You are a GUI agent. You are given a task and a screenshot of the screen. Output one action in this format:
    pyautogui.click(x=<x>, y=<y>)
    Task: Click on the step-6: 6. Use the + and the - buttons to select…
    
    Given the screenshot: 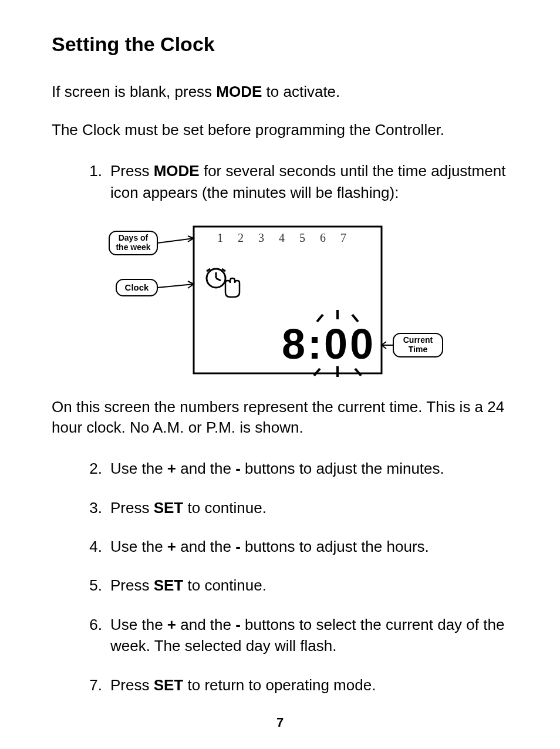 What is the action you would take?
    pyautogui.click(x=294, y=635)
    